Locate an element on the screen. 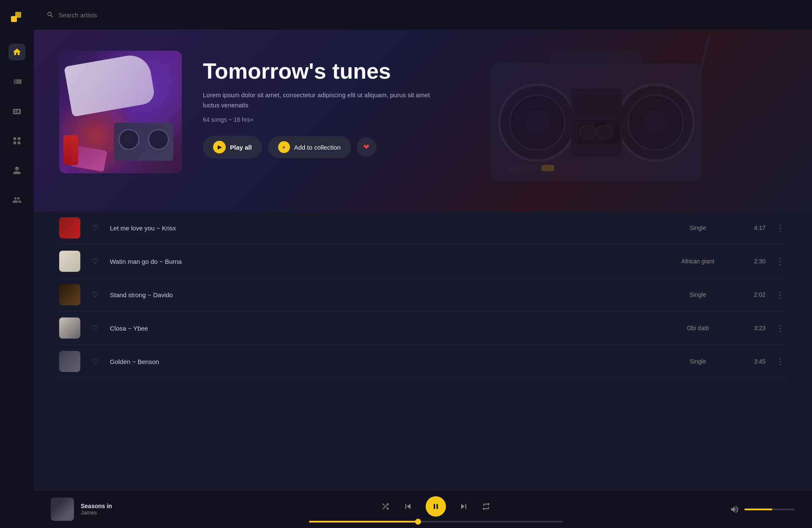 This screenshot has width=812, height=528. track-name: Let me love you ~ Krisx is located at coordinates (383, 228).